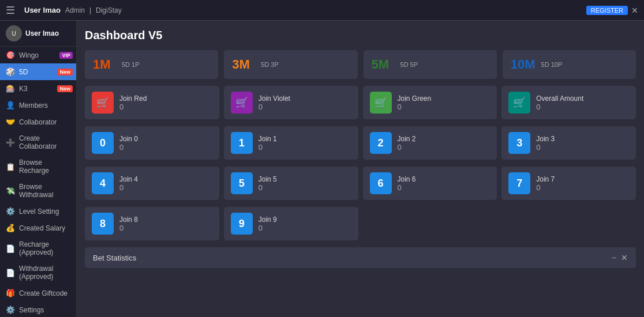  I want to click on num-val-9: 0, so click(268, 228).